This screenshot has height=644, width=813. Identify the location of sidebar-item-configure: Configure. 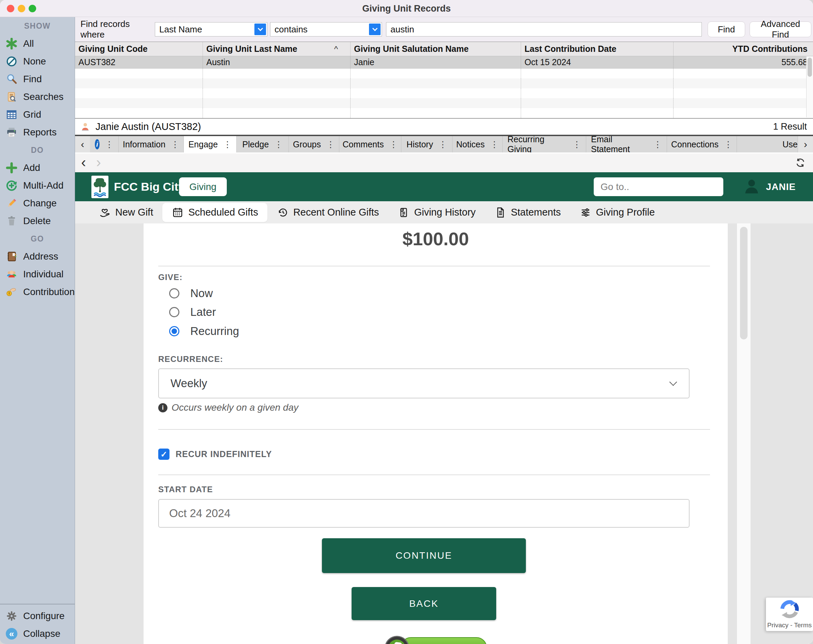
(37, 616).